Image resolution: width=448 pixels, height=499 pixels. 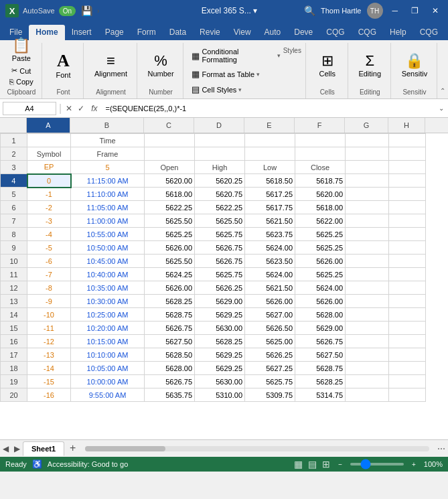 What do you see at coordinates (320, 167) in the screenshot?
I see `cell-F3: Close` at bounding box center [320, 167].